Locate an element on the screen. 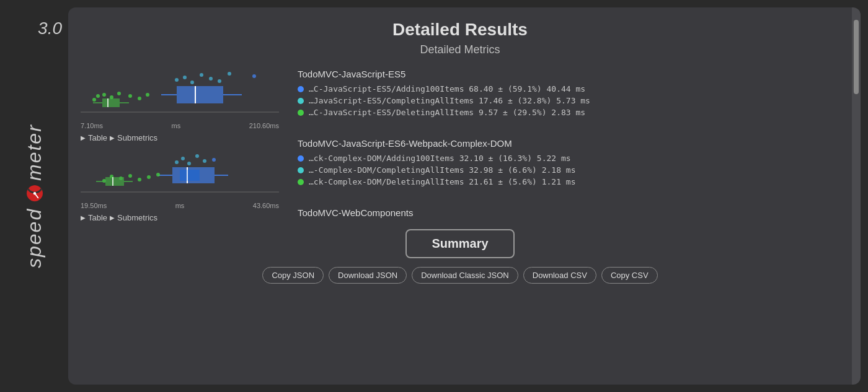  scrollbar-track is located at coordinates (856, 196).